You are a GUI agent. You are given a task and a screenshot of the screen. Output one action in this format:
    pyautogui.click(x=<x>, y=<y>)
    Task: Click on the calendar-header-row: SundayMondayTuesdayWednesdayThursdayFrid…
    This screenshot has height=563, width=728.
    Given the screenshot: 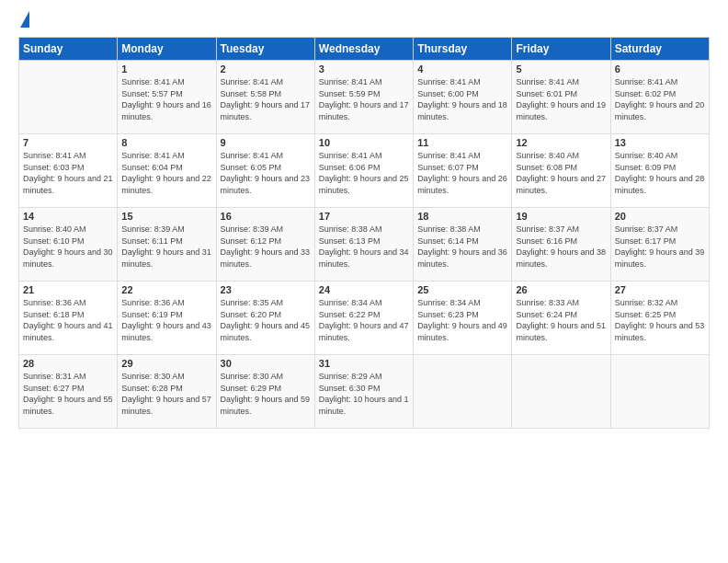 What is the action you would take?
    pyautogui.click(x=364, y=50)
    